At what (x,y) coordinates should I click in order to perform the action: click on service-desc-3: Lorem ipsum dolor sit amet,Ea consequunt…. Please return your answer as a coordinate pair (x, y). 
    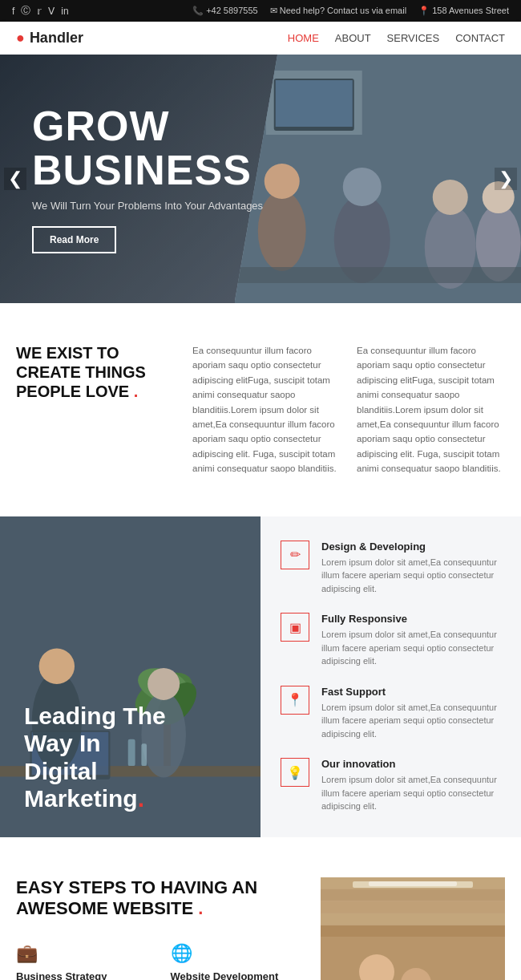
    Looking at the image, I should click on (411, 793).